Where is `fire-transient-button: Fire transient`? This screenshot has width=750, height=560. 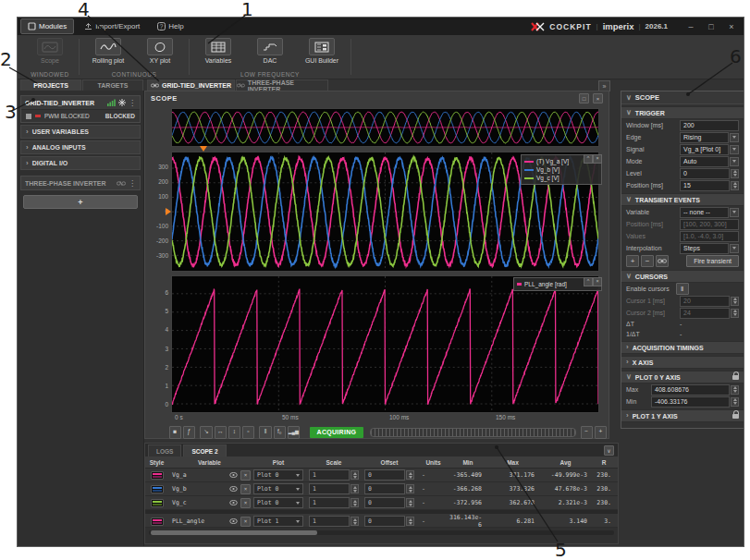 fire-transient-button: Fire transient is located at coordinates (712, 261).